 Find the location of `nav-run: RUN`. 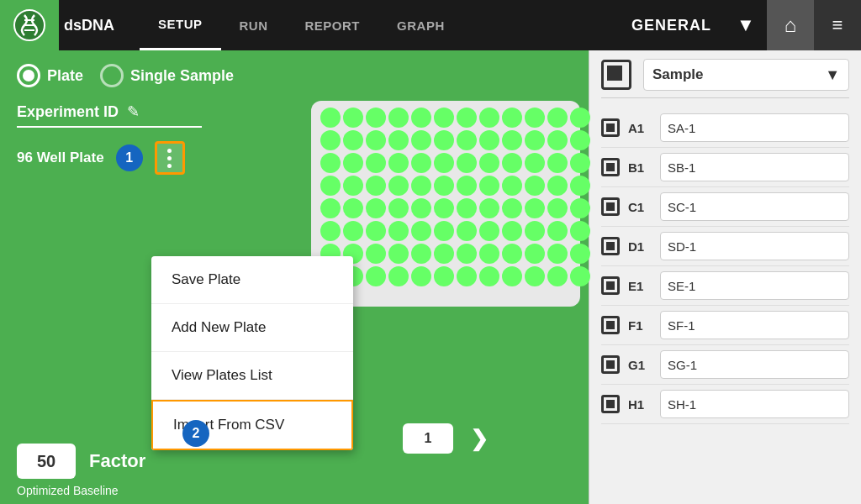

nav-run: RUN is located at coordinates (254, 25).